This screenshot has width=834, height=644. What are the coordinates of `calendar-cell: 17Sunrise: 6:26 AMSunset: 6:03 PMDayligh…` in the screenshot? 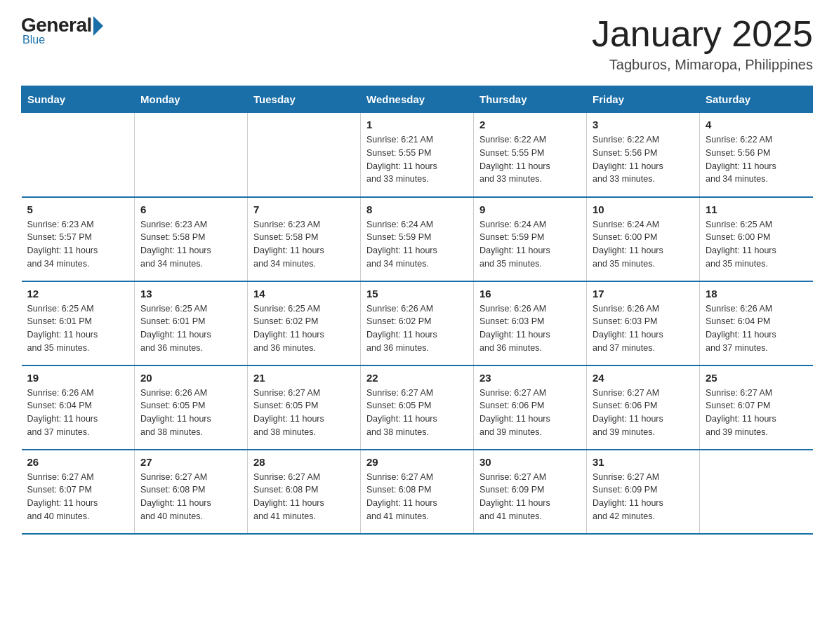 It's located at (643, 323).